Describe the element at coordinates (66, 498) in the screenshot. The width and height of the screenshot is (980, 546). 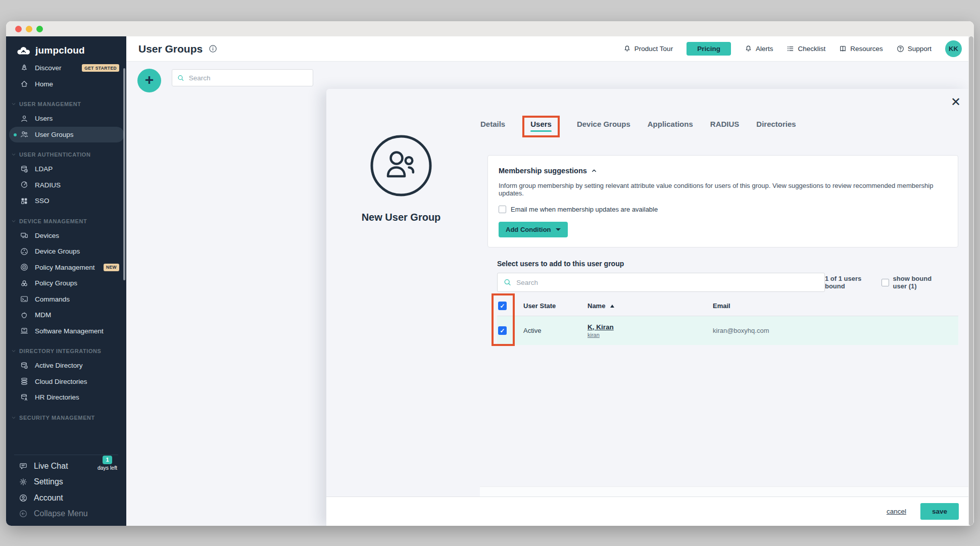
I see `sidebar-item-account: Account` at that location.